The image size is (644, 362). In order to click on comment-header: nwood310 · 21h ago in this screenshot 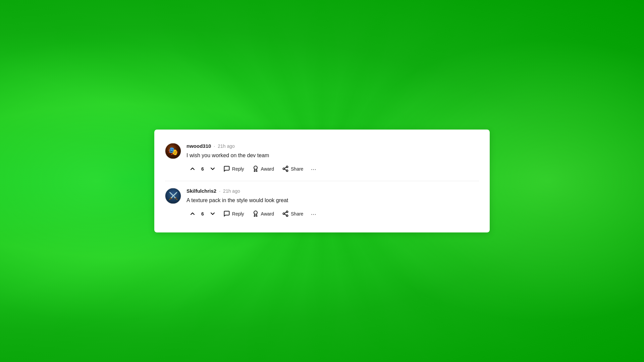, I will do `click(333, 146)`.